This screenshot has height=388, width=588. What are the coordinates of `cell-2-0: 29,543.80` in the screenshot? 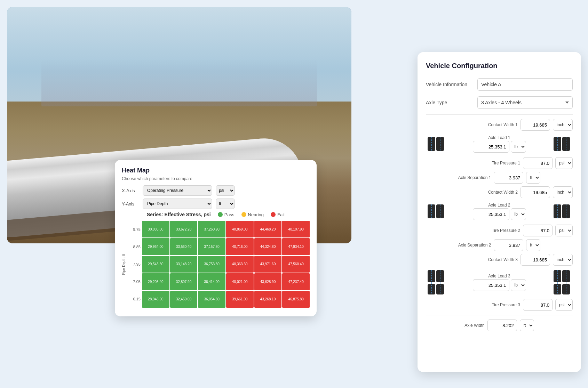 It's located at (156, 264).